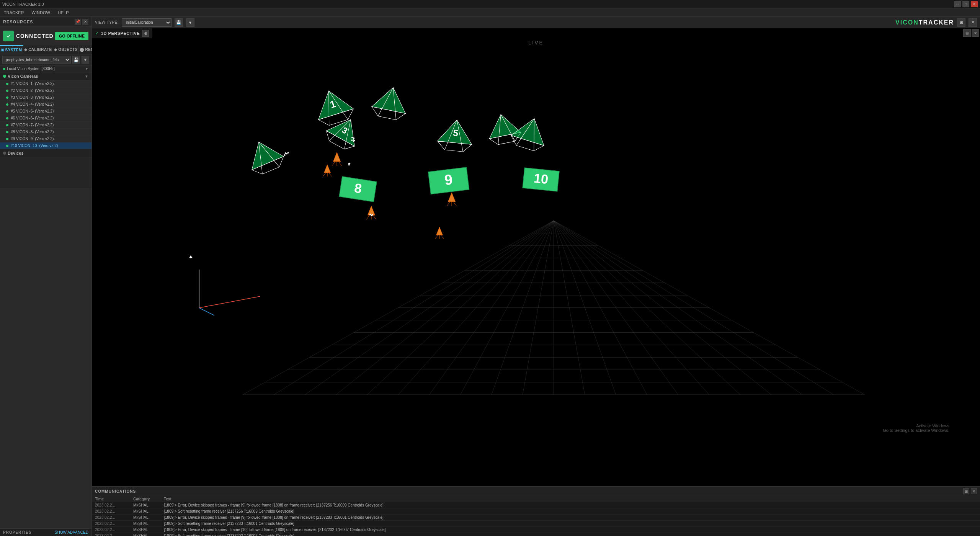 The width and height of the screenshot is (980, 536). Describe the element at coordinates (570, 499) in the screenshot. I see `text-column-header: Text` at that location.